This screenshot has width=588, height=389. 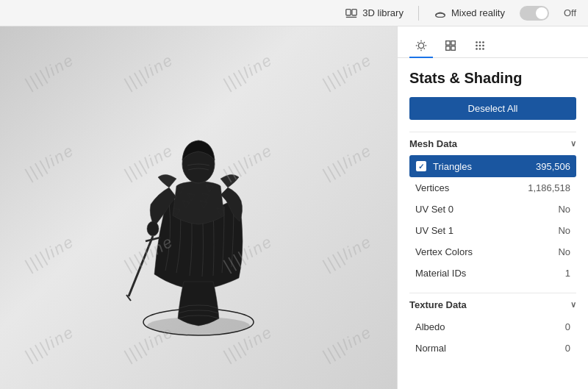 What do you see at coordinates (492, 326) in the screenshot?
I see `albedo-row: Albedo 0` at bounding box center [492, 326].